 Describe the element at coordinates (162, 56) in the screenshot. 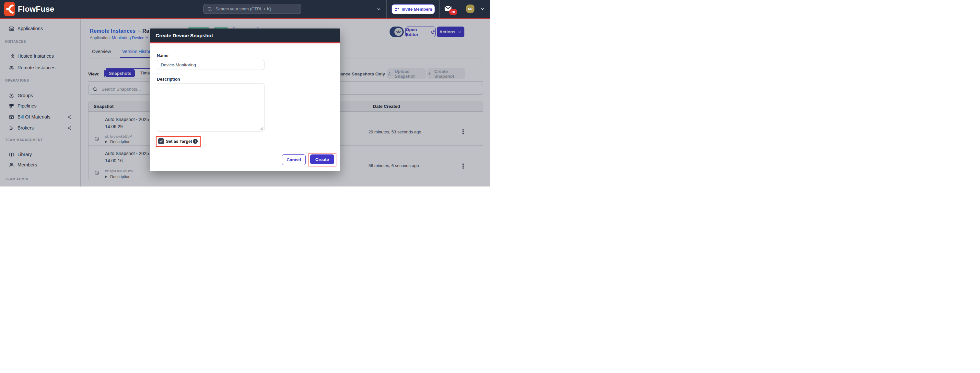

I see `name-label: Name` at that location.